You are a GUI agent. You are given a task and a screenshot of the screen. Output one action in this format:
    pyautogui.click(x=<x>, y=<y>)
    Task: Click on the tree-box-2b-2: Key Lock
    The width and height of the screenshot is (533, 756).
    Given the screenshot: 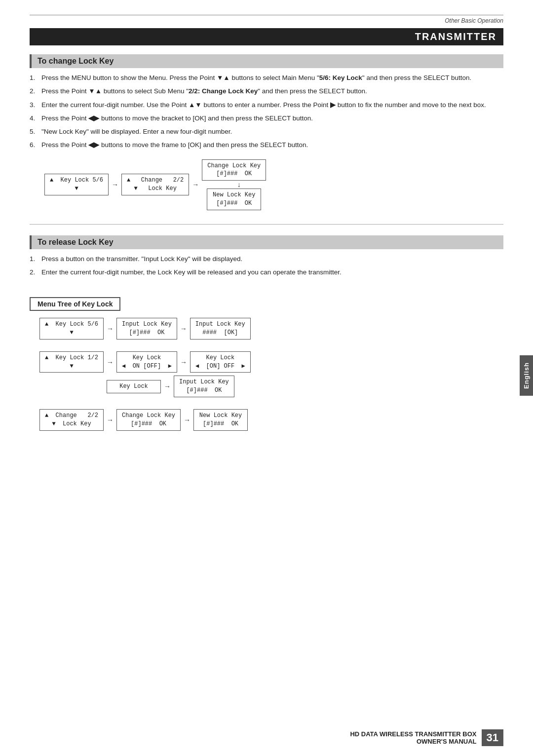 What is the action you would take?
    pyautogui.click(x=134, y=387)
    